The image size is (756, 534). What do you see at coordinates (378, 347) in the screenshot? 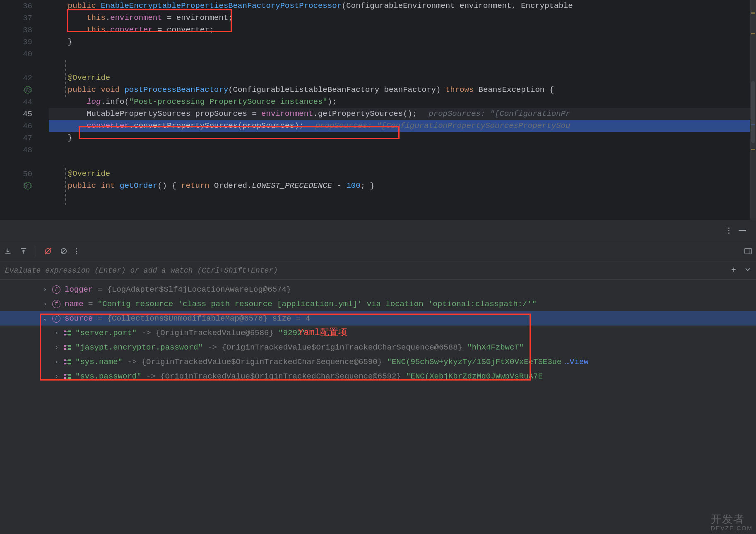
I see `variable-row: ›"jasypt.encryptor.password" -> {OriginT…` at bounding box center [378, 347].